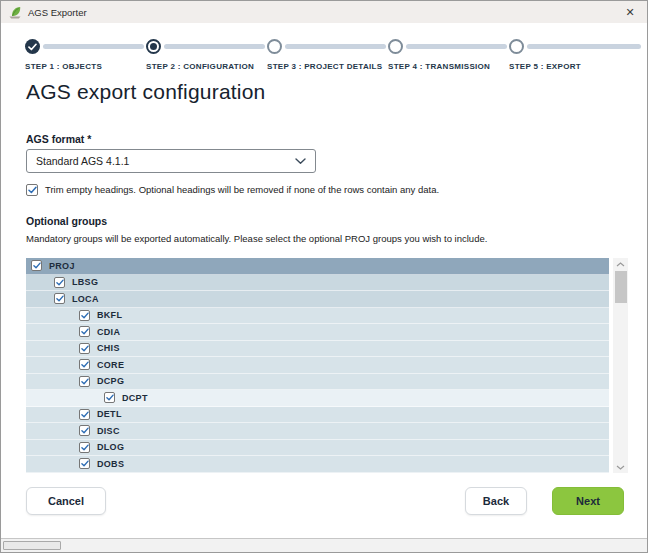 Image resolution: width=650 pixels, height=555 pixels. I want to click on step-2-label: STEP 2 : CONFIGURATION, so click(200, 66).